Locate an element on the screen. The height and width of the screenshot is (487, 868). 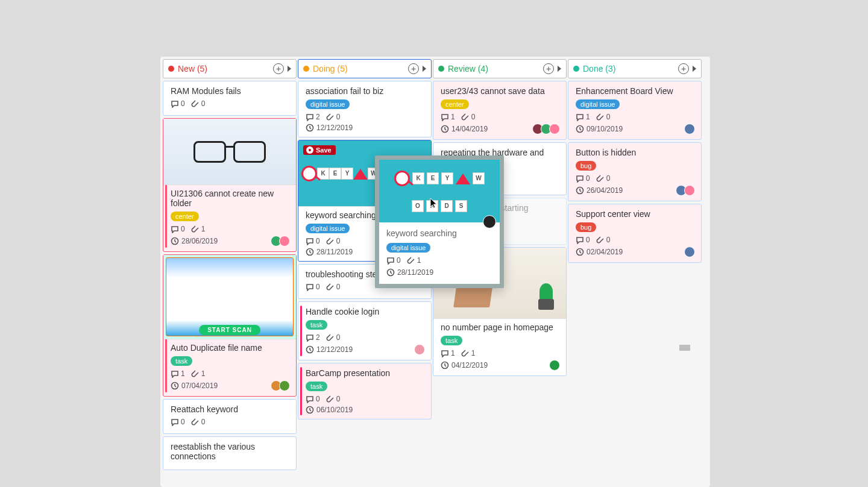
card: reestablish the various connections is located at coordinates (230, 453).